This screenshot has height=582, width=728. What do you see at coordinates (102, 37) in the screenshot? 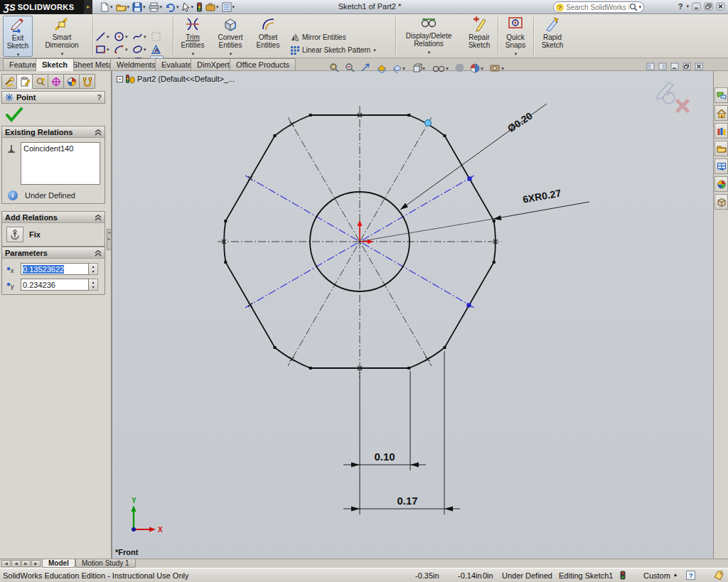
I see `line-tool: ▾` at bounding box center [102, 37].